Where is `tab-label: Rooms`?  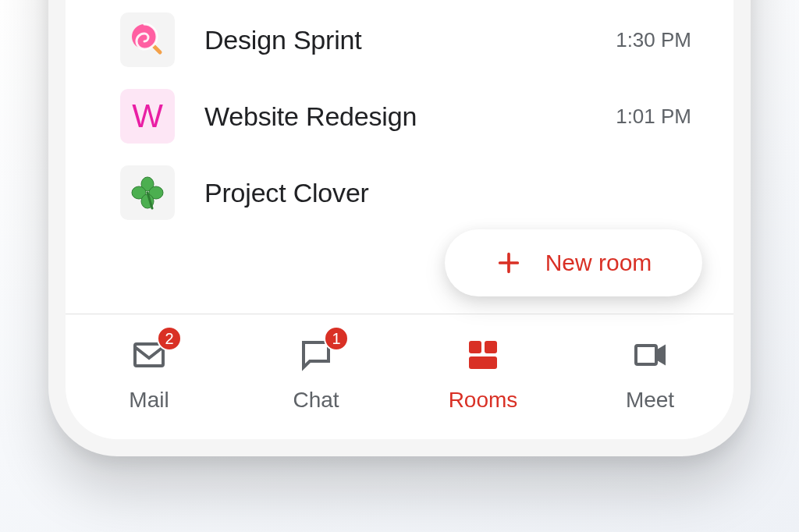 tab-label: Rooms is located at coordinates (484, 400).